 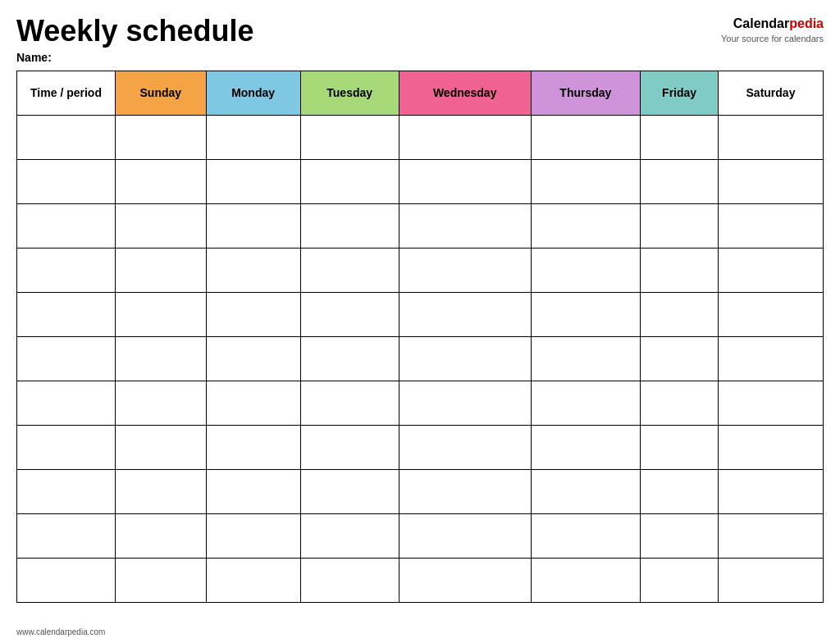 I want to click on header-row: Time / period Sunday Monday Tuesday Wedn…, so click(x=420, y=93).